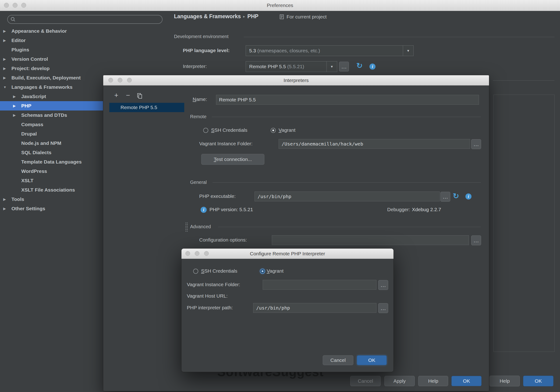  What do you see at coordinates (84, 31) in the screenshot?
I see `sidebar-item-appearance-behavior: ▶Appearance & Behavior` at bounding box center [84, 31].